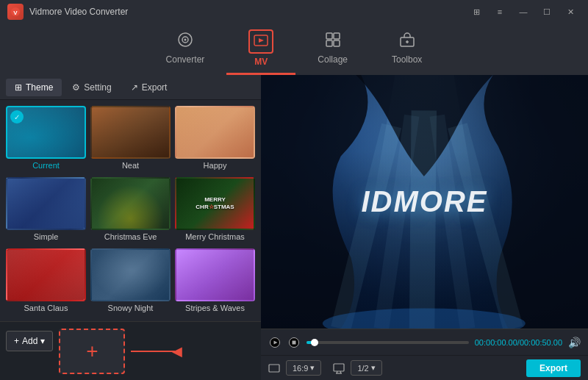 The height and width of the screenshot is (380, 588). I want to click on subtab-export: ↗ Export, so click(149, 87).